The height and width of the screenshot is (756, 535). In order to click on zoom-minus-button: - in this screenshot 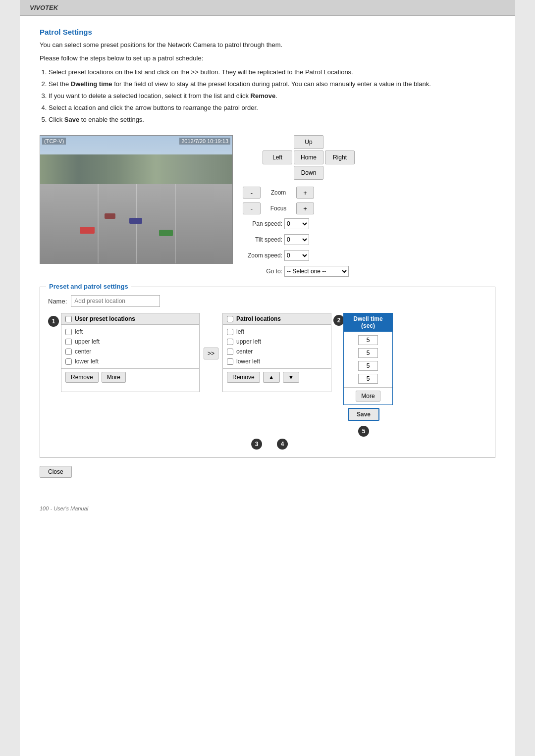, I will do `click(252, 193)`.